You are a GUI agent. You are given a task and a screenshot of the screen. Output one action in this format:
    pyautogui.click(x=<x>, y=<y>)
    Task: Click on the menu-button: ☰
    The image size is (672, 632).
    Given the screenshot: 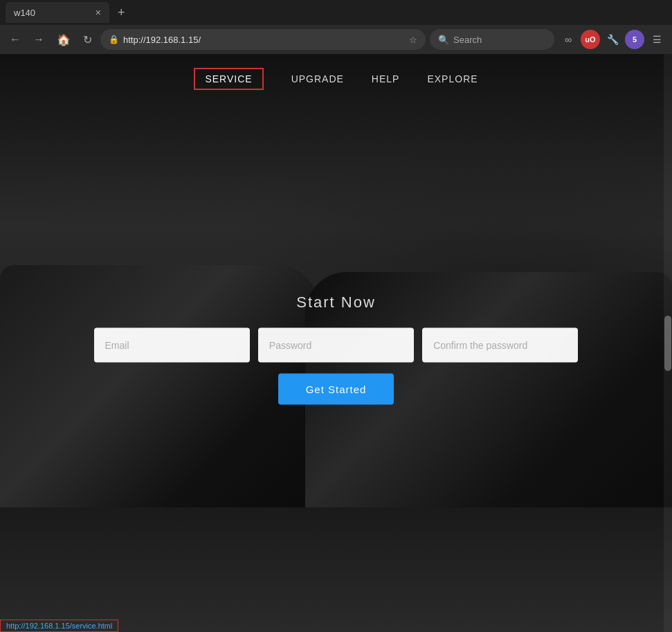 What is the action you would take?
    pyautogui.click(x=657, y=39)
    